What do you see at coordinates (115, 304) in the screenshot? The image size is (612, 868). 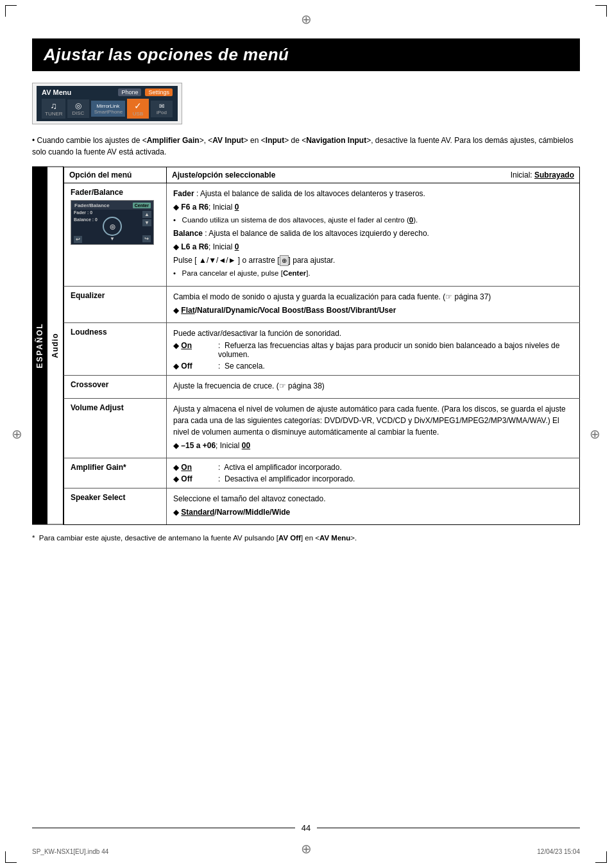 I see `option-equalizer: Equalizer` at bounding box center [115, 304].